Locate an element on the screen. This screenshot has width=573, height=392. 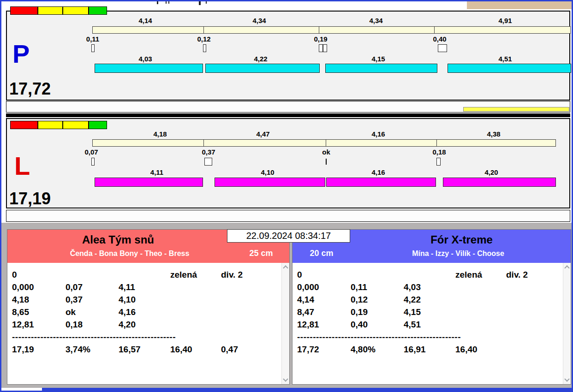
bottom-bar is located at coordinates (307, 389).